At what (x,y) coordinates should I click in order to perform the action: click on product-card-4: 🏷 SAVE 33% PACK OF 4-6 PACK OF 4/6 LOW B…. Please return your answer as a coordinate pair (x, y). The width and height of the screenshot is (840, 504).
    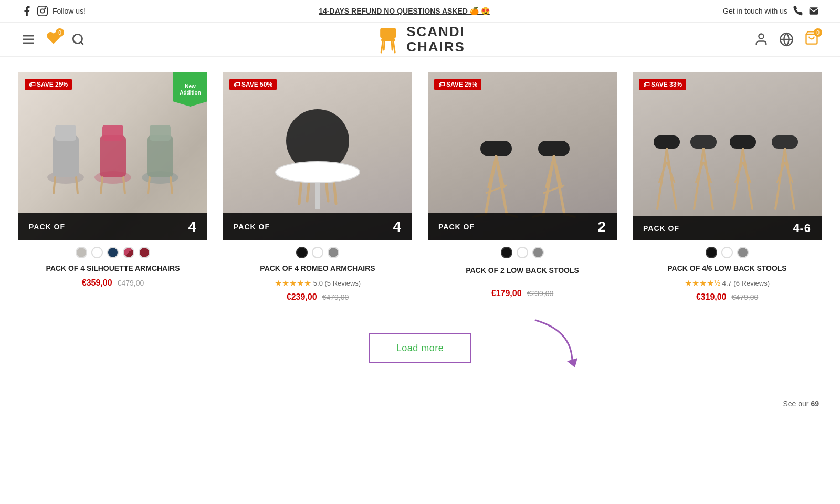
    Looking at the image, I should click on (727, 192).